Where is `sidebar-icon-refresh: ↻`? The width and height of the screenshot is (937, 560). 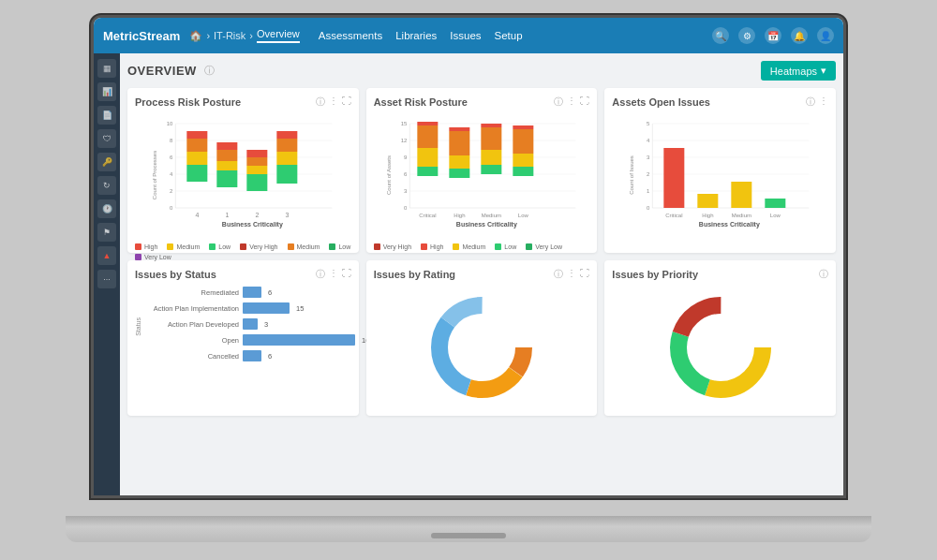 sidebar-icon-refresh: ↻ is located at coordinates (107, 185).